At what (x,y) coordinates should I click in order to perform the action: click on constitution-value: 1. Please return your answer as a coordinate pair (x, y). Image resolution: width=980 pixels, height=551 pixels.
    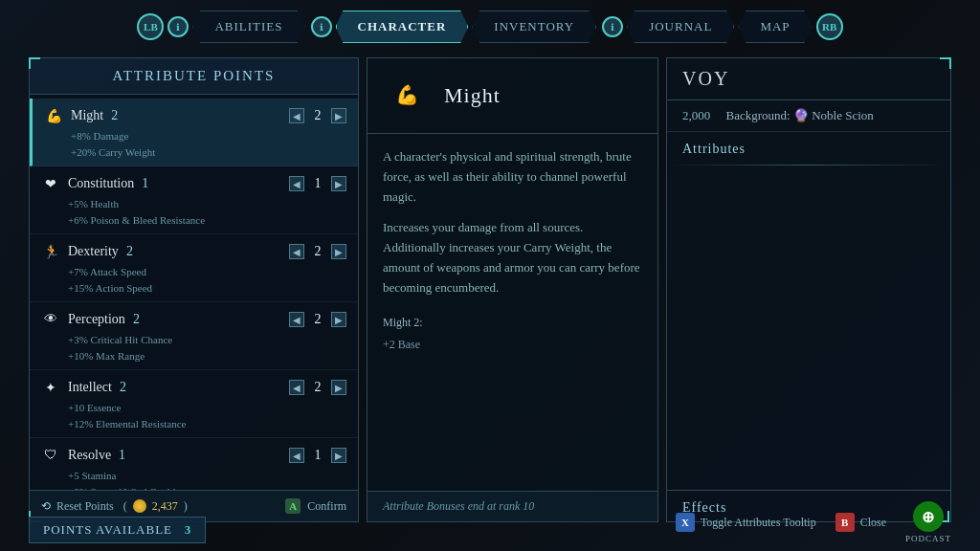
    Looking at the image, I should click on (318, 184).